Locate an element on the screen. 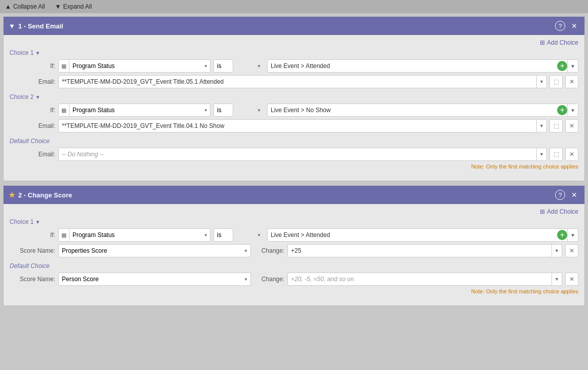 The height and width of the screenshot is (370, 588). step1-note-row: Note: Only the first matching choice app… is located at coordinates (294, 166).